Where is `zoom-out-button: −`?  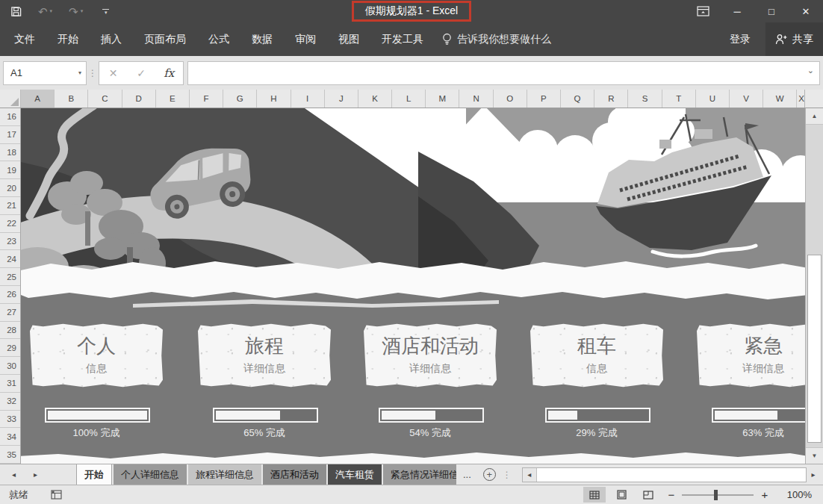
zoom-out-button: − is located at coordinates (671, 494).